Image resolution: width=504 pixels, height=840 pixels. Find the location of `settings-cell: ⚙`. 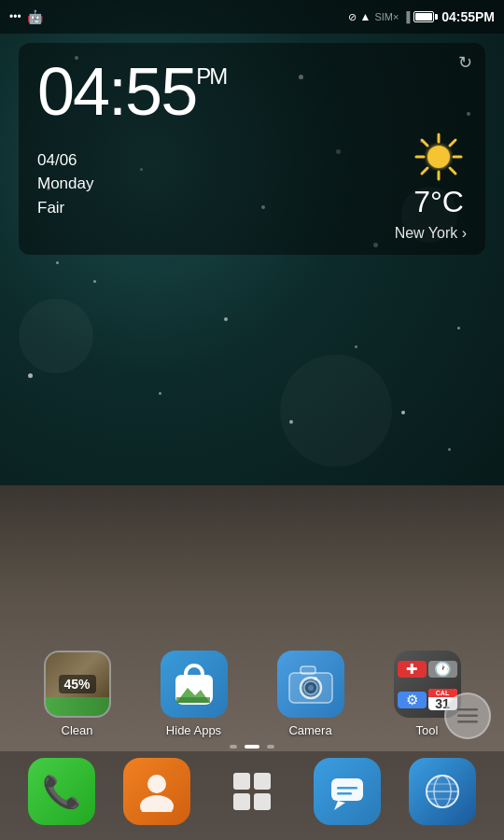

settings-cell: ⚙ is located at coordinates (413, 700).